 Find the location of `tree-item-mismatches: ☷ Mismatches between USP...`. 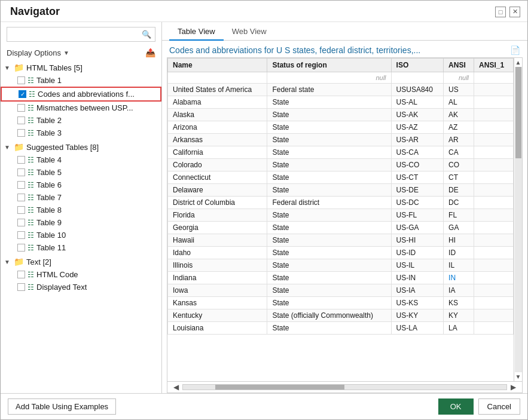

tree-item-mismatches: ☷ Mismatches between USP... is located at coordinates (81, 108).